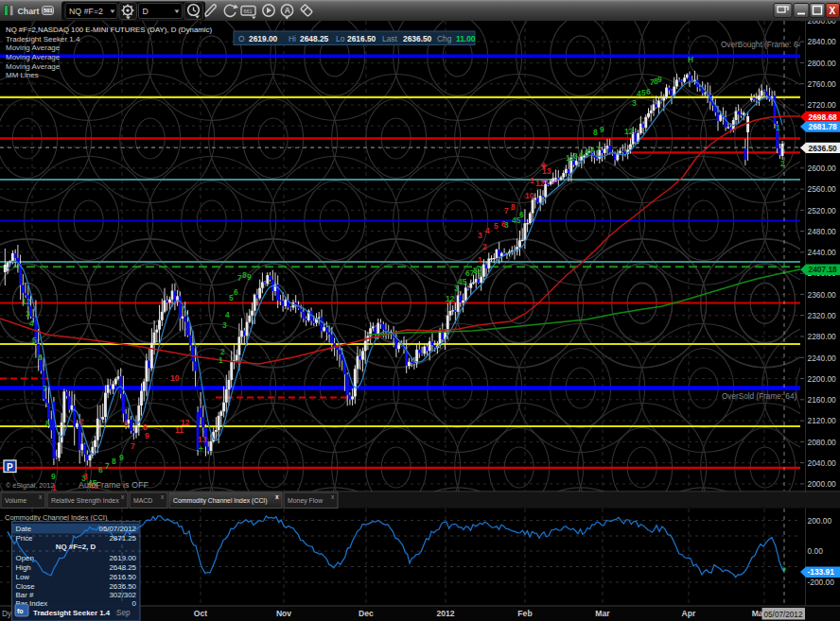  I want to click on svg-text: Price, so click(25, 539).